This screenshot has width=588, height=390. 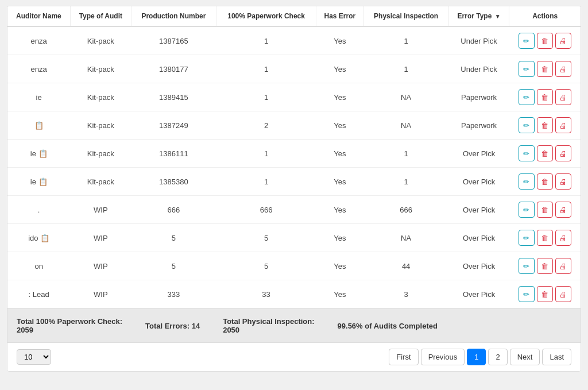 I want to click on col-auditor-name: Auditor Name, so click(x=39, y=16).